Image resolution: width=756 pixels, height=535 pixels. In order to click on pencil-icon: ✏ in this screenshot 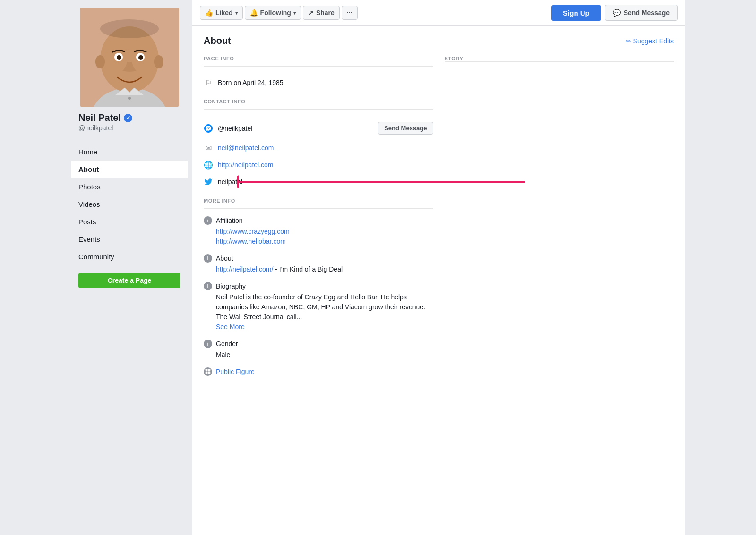, I will do `click(628, 41)`.